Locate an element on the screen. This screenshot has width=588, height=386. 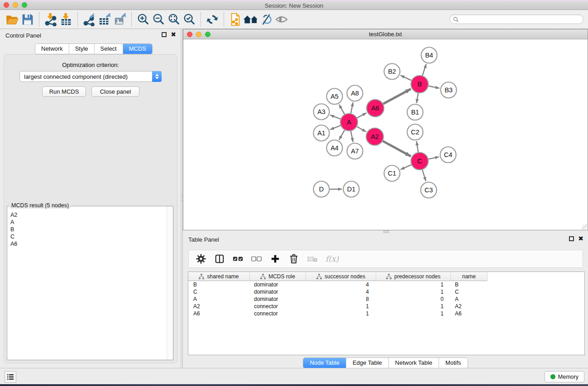
run-mcds-button: Run MCDS is located at coordinates (64, 91).